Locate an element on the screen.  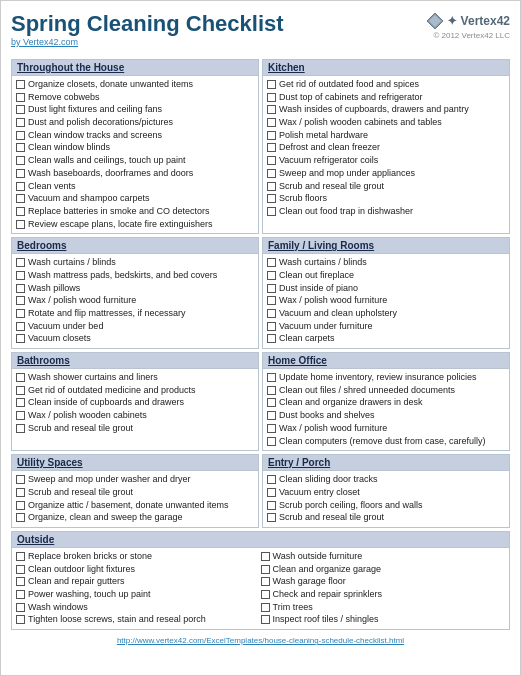
section-body-entry: Clean sliding door tracksVacuum entry cl… is located at coordinates (386, 499).